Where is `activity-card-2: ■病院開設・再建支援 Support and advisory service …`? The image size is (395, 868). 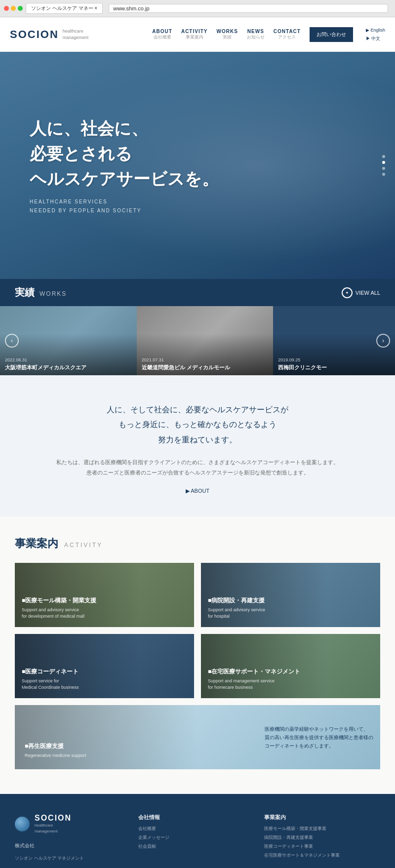 activity-card-2: ■病院開設・再建支援 Support and advisory service … is located at coordinates (290, 595).